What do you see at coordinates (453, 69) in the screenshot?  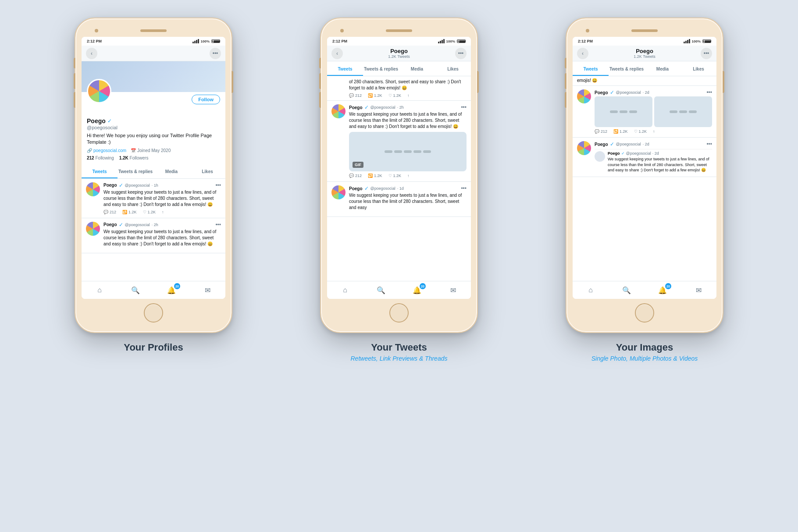 I see `tab-likes-1: Likes` at bounding box center [453, 69].